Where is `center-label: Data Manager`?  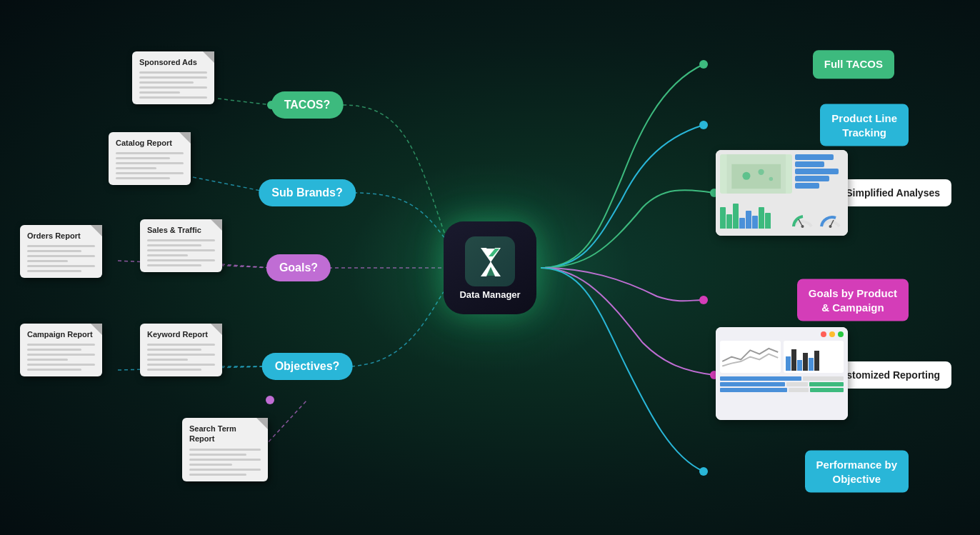 center-label: Data Manager is located at coordinates (490, 294).